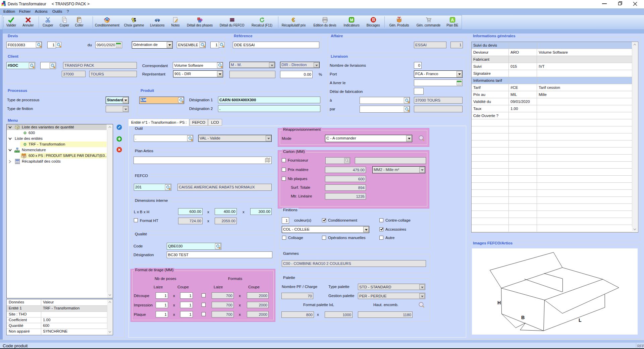 The height and width of the screenshot is (349, 644). I want to click on svg-text: A, so click(453, 20).